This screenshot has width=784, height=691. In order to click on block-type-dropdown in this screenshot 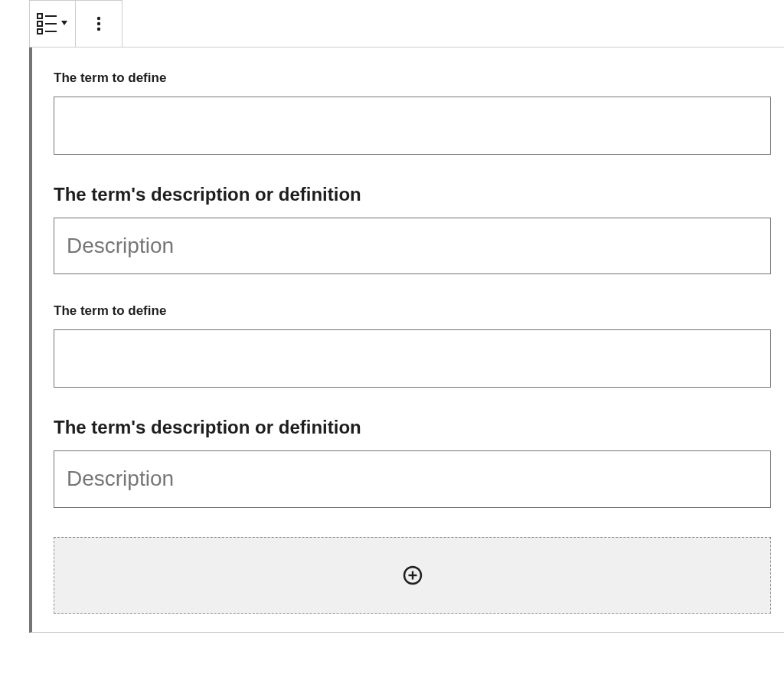, I will do `click(53, 24)`.